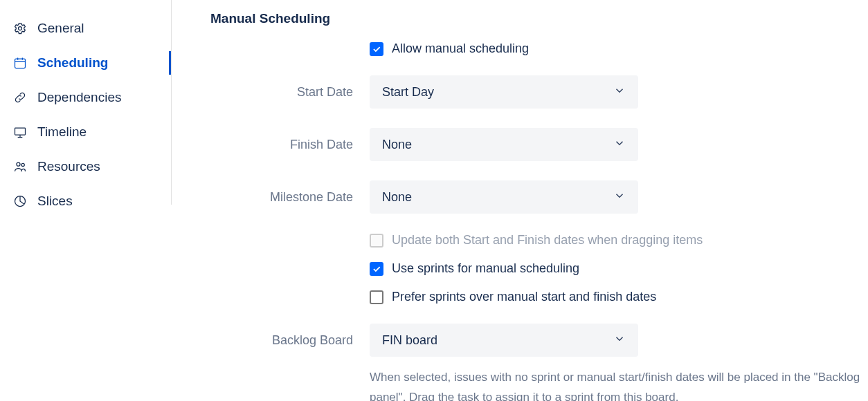 This screenshot has height=401, width=868. Describe the element at coordinates (20, 167) in the screenshot. I see `users-icon` at that location.